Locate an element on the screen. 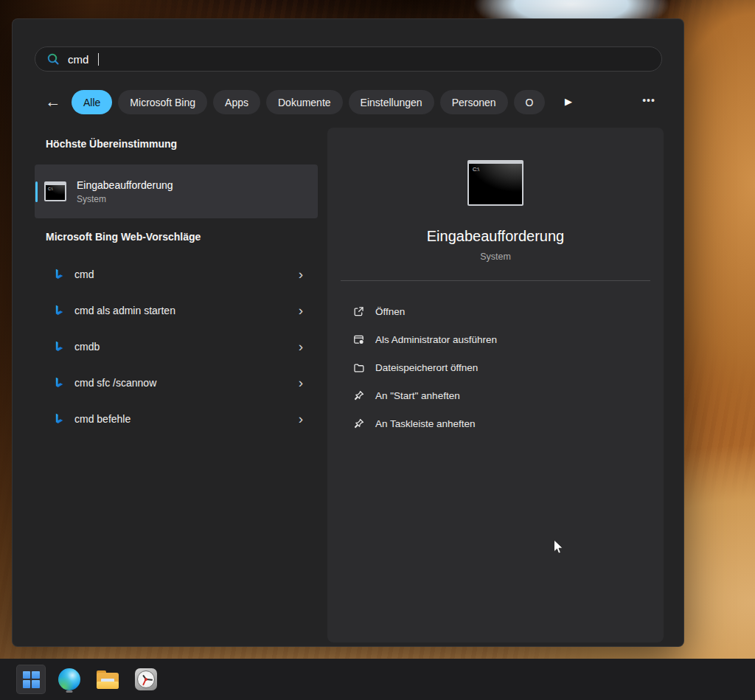 The image size is (755, 700). mouse-cursor is located at coordinates (559, 547).